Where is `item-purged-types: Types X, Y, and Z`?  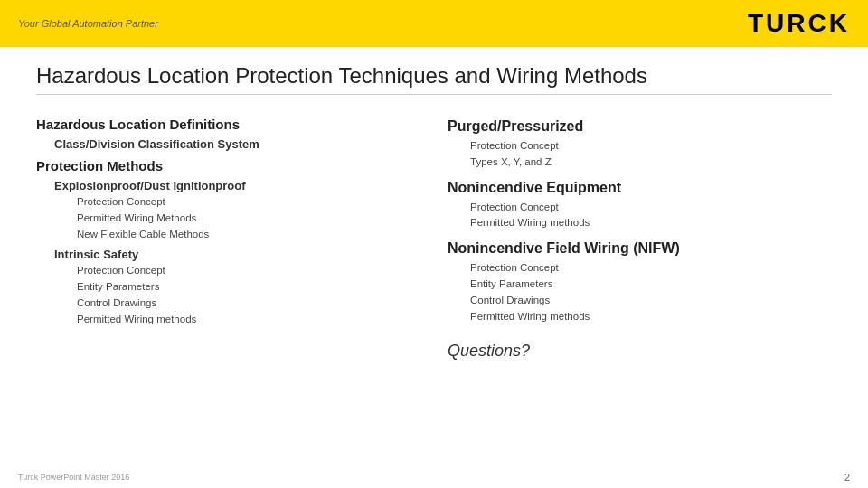 item-purged-types: Types X, Y, and Z is located at coordinates (651, 163).